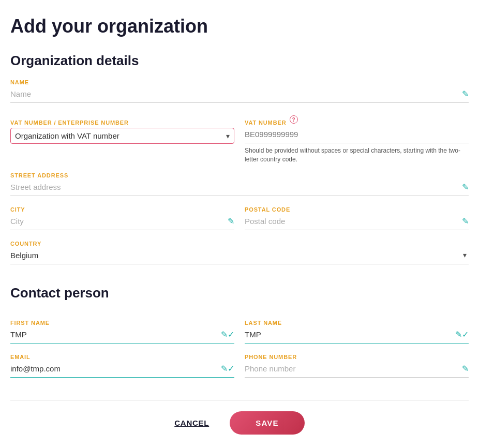 This screenshot has width=479, height=448. Describe the element at coordinates (240, 293) in the screenshot. I see `contact-section-title: Contact person` at that location.